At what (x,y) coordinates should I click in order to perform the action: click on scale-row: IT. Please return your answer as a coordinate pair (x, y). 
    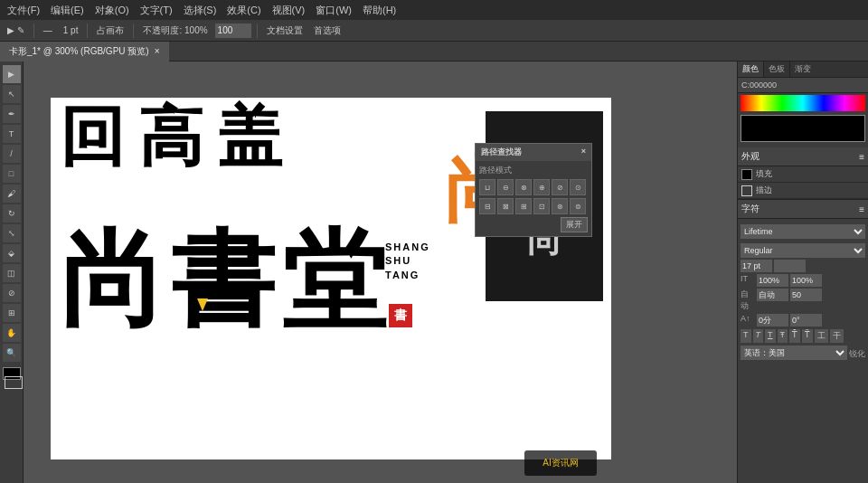
    Looking at the image, I should click on (803, 280).